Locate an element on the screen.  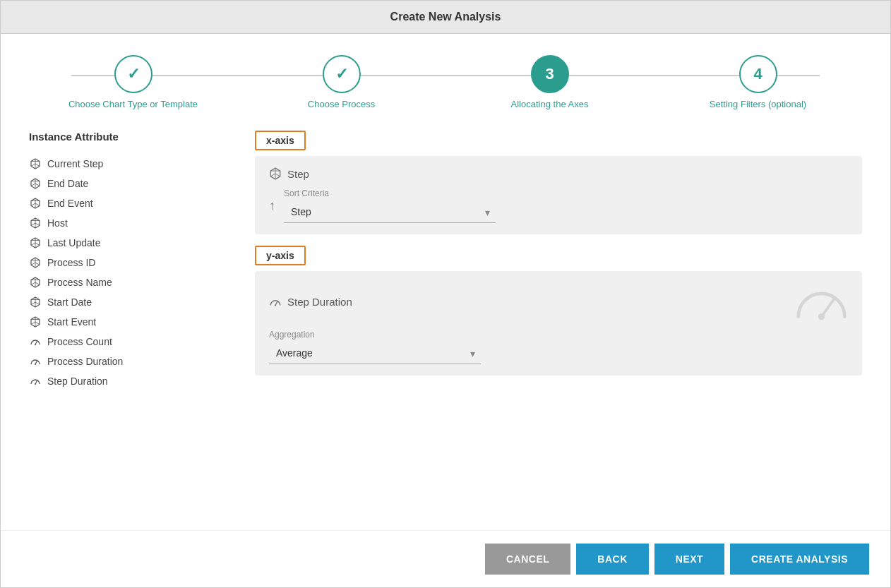
y-axis-card-header: Step Duration is located at coordinates (558, 302).